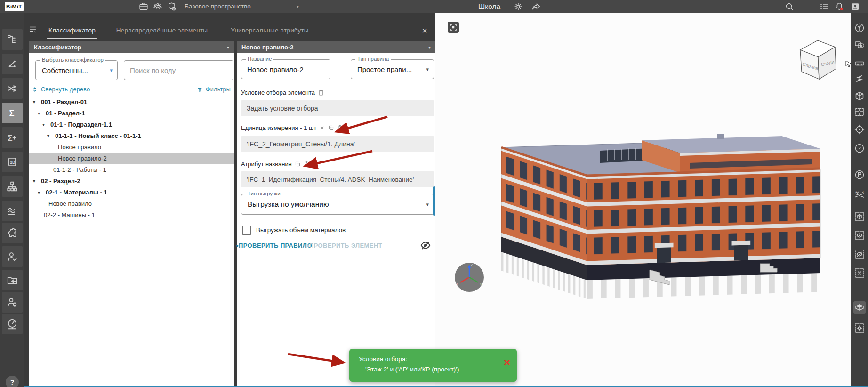  Describe the element at coordinates (860, 235) in the screenshot. I see `show-eye-icon` at that location.